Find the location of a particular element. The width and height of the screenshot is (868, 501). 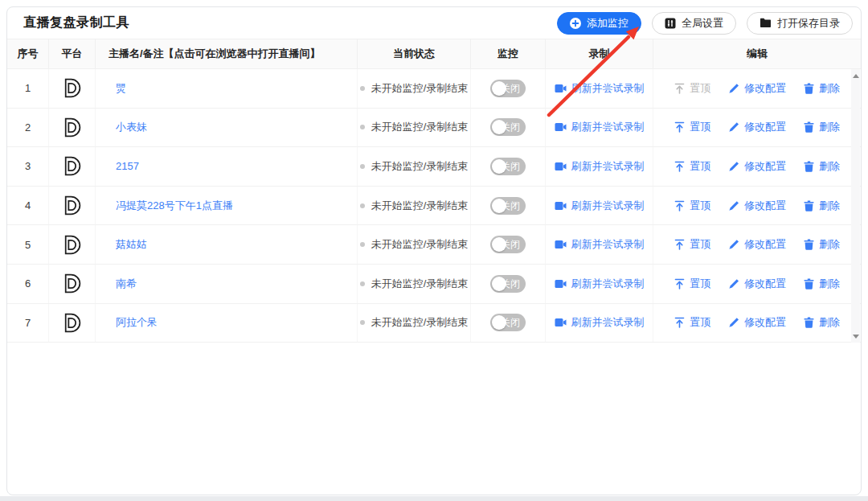

vertical-scrollbar is located at coordinates (855, 206).